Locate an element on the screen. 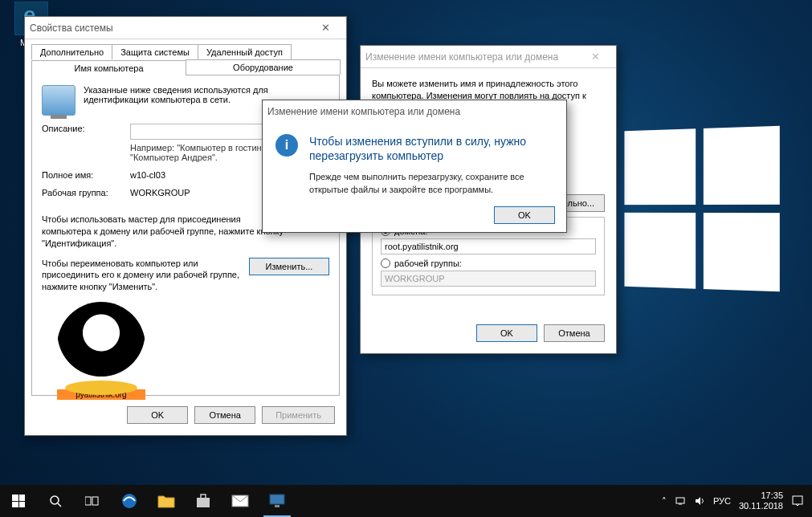 The width and height of the screenshot is (812, 517). taskbar: ˄ РУС 17:35 30.11.2018 is located at coordinates (406, 501).